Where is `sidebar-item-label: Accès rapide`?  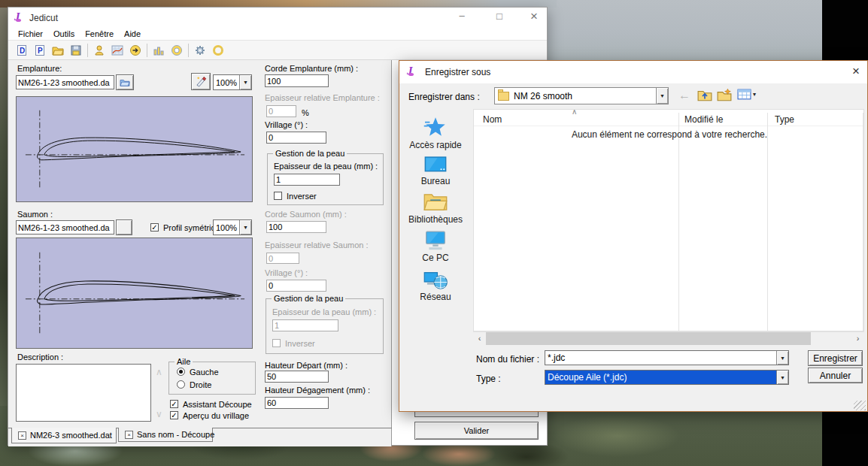 sidebar-item-label: Accès rapide is located at coordinates (436, 145).